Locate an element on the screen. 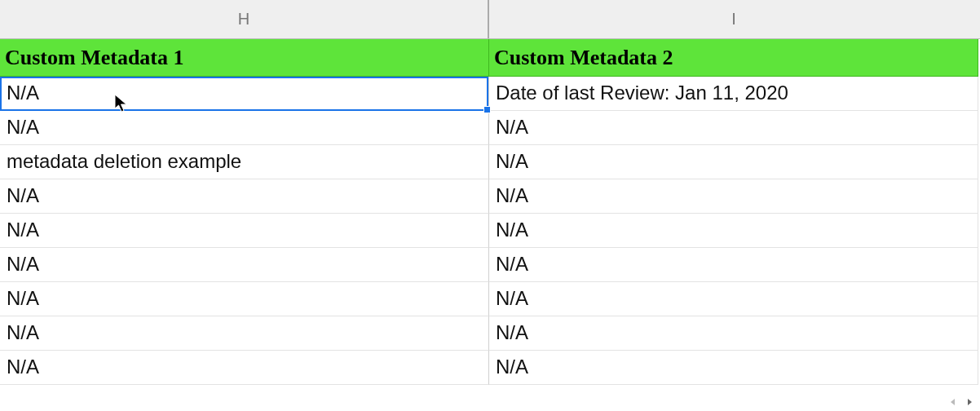  cell-I-2: N/A is located at coordinates (734, 162).